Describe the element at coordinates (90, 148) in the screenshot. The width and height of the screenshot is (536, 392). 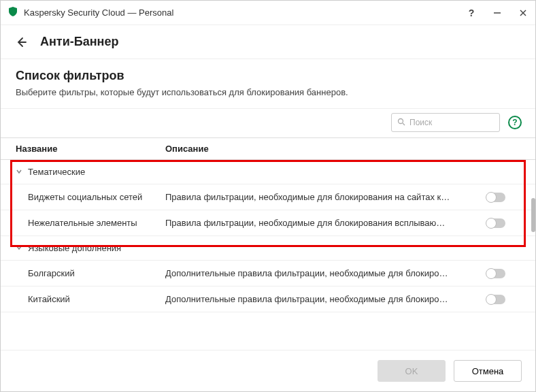
I see `column-name: Название` at that location.